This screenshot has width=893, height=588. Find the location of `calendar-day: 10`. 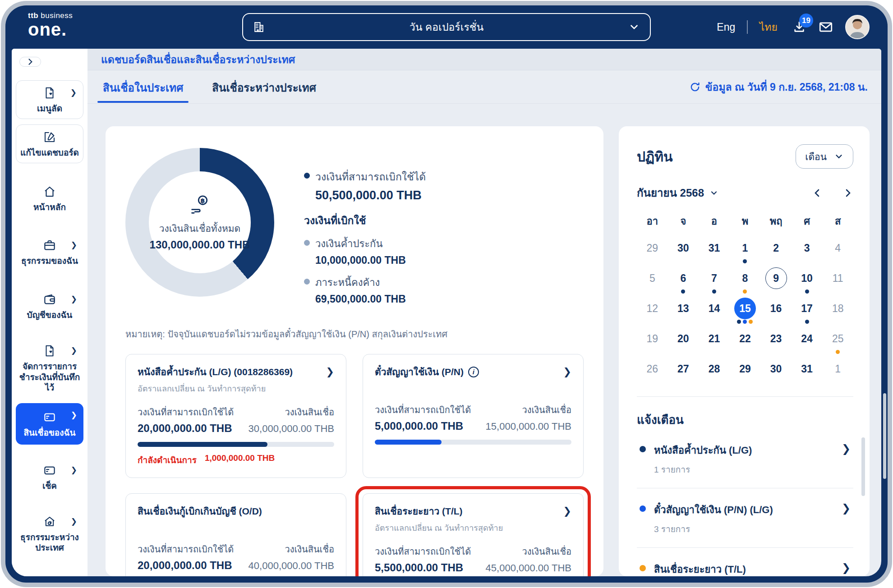

calendar-day: 10 is located at coordinates (807, 279).